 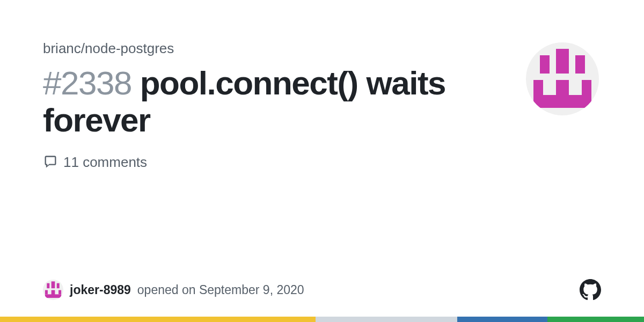 What do you see at coordinates (100, 290) in the screenshot?
I see `author-username: joker-8989` at bounding box center [100, 290].